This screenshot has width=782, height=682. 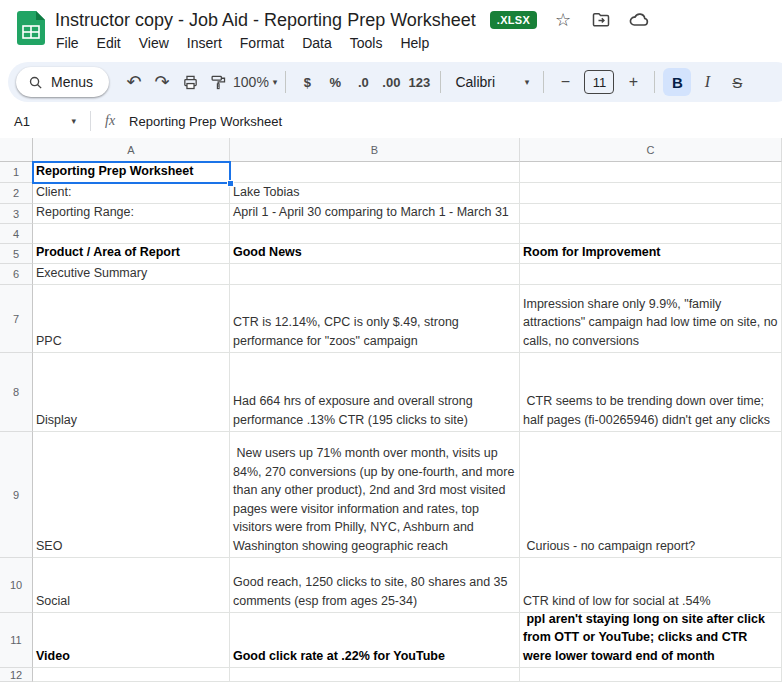 I want to click on menu-edit: Edit, so click(x=109, y=43).